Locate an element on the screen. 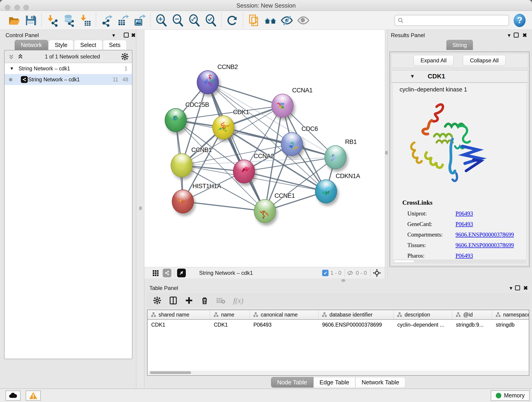 The height and width of the screenshot is (402, 532). tab-edge-table: Edge Table is located at coordinates (334, 382).